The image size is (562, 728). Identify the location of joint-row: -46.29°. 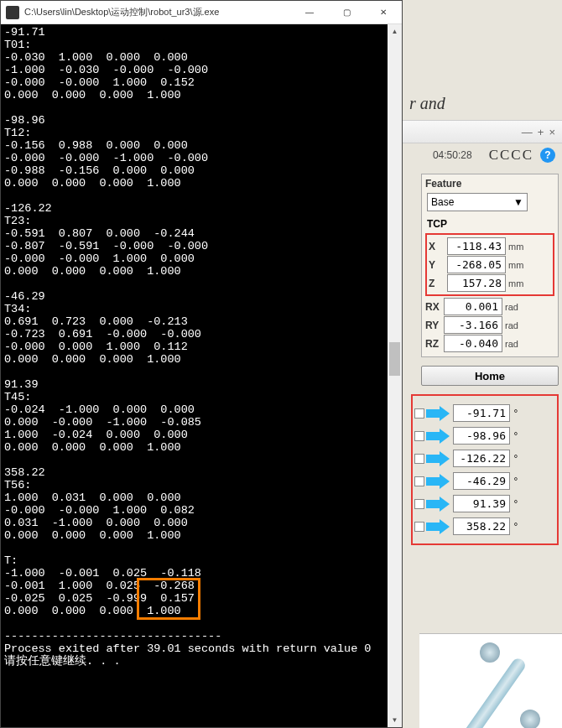
(485, 481).